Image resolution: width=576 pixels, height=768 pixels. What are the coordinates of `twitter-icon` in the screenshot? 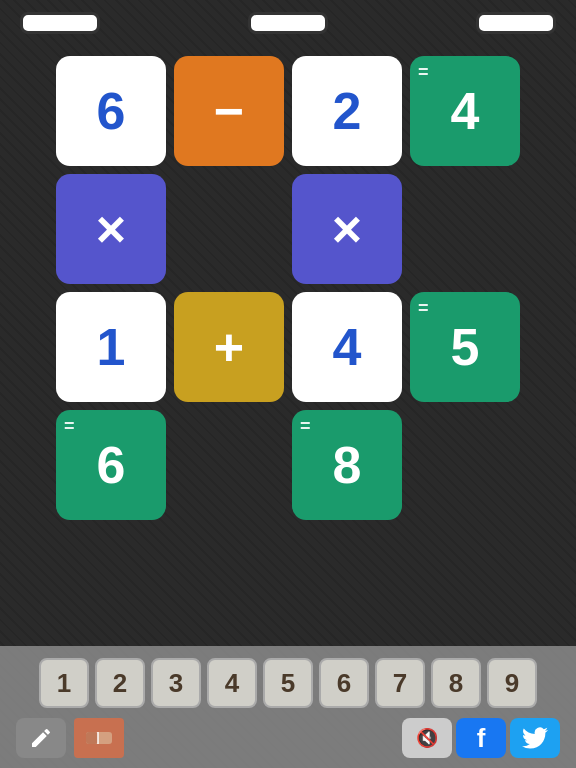 It's located at (535, 738).